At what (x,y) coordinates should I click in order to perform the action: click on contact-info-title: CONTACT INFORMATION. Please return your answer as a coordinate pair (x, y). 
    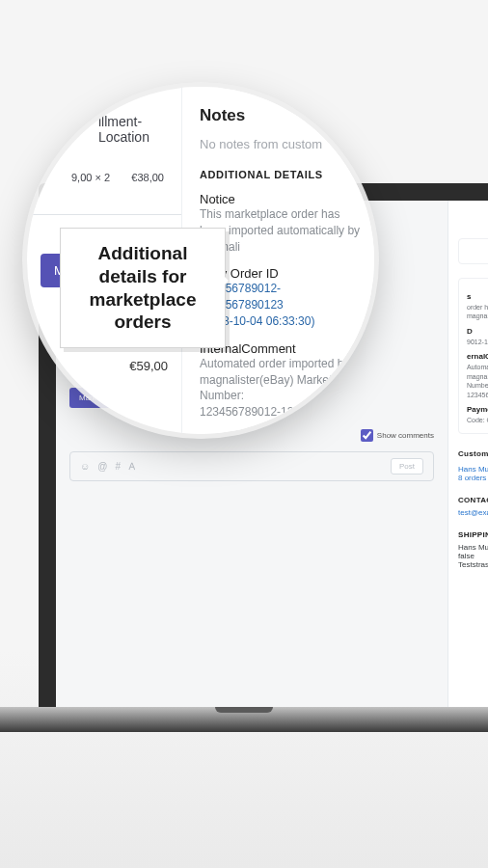
    Looking at the image, I should click on (473, 500).